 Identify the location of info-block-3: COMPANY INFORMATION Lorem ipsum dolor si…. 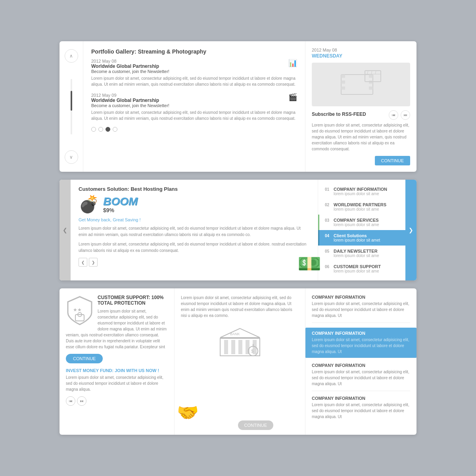
(361, 377).